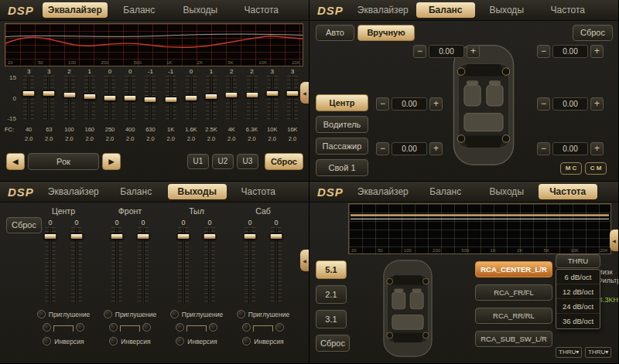 The height and width of the screenshot is (364, 619). Describe the element at coordinates (111, 162) in the screenshot. I see `preset-next-button: ▶` at that location.